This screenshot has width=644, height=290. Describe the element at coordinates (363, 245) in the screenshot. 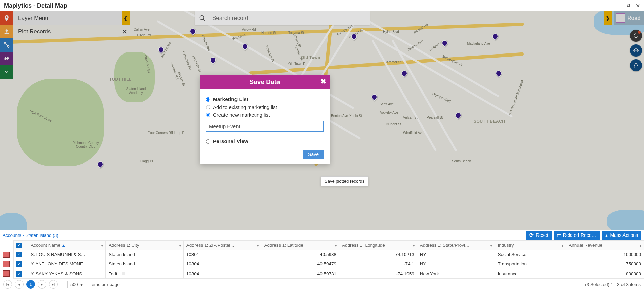

I see `col-label: Address 1: Longitude` at that location.